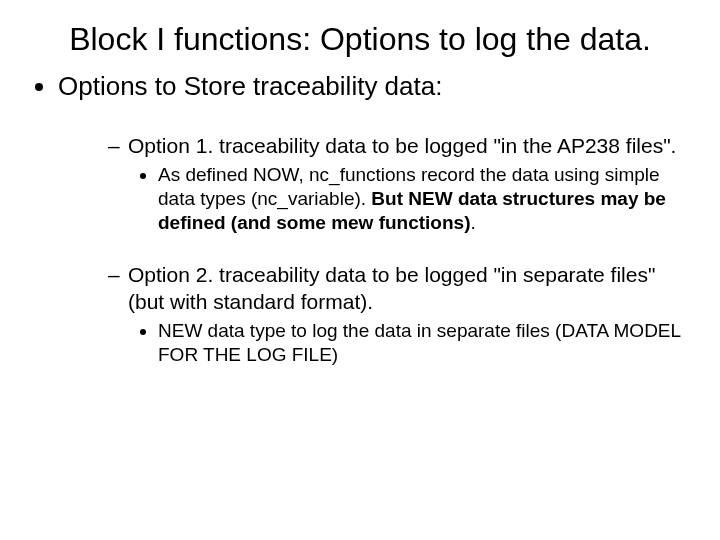 This screenshot has height=540, width=720. Describe the element at coordinates (424, 343) in the screenshot. I see `bullet-list-level3: NEW data type to log the data in separat…` at that location.